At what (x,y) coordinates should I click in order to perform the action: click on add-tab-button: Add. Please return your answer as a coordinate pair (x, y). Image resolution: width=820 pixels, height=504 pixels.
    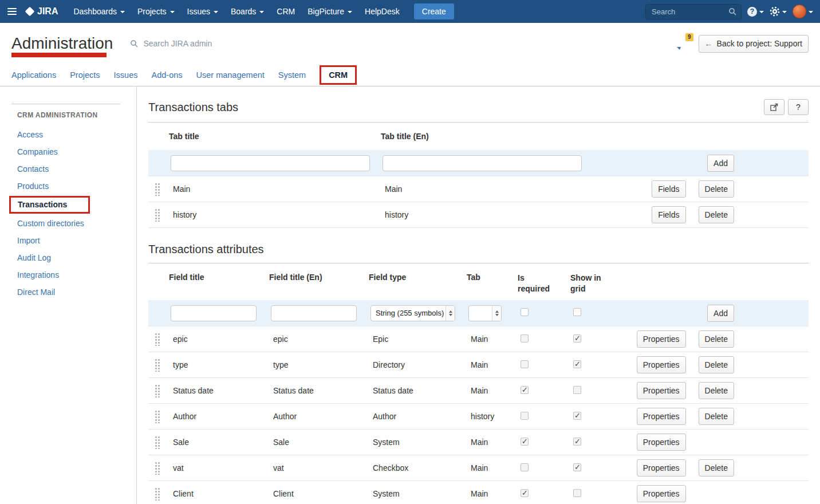
    Looking at the image, I should click on (720, 163).